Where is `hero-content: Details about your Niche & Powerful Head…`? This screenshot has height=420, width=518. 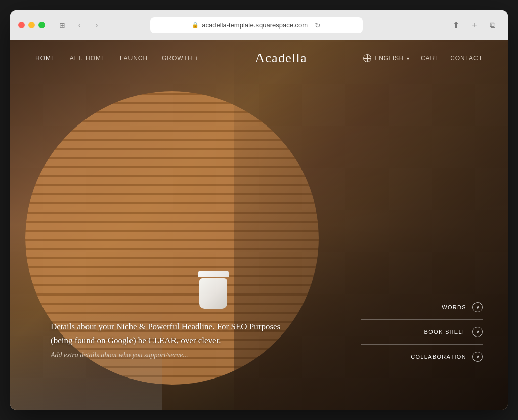 hero-content: Details about your Niche & Powerful Head… is located at coordinates (172, 340).